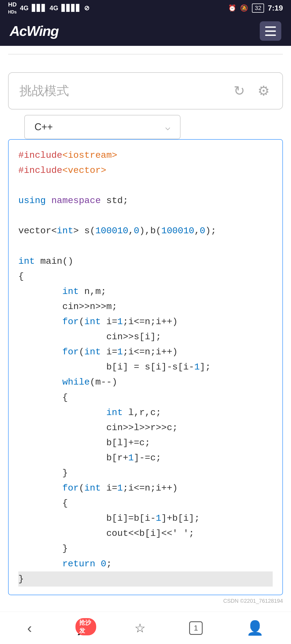  What do you see at coordinates (102, 127) in the screenshot?
I see `language-selector: C++ ⌵` at bounding box center [102, 127].